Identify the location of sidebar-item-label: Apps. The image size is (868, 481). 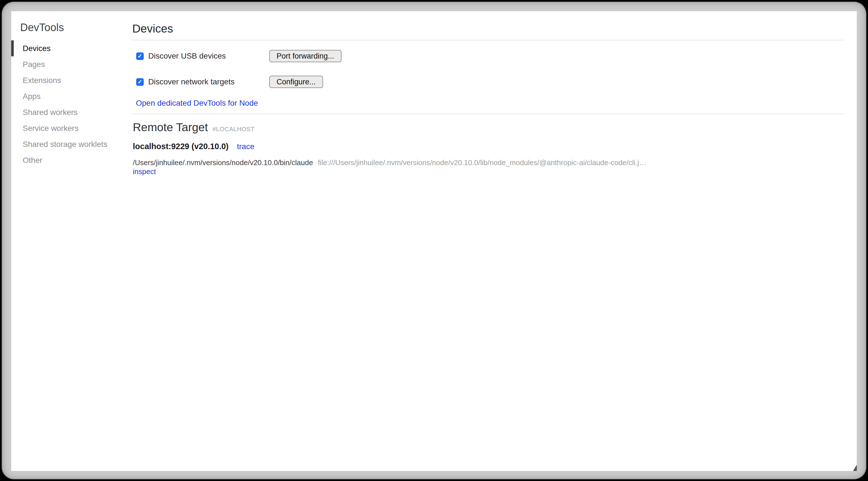
(32, 96).